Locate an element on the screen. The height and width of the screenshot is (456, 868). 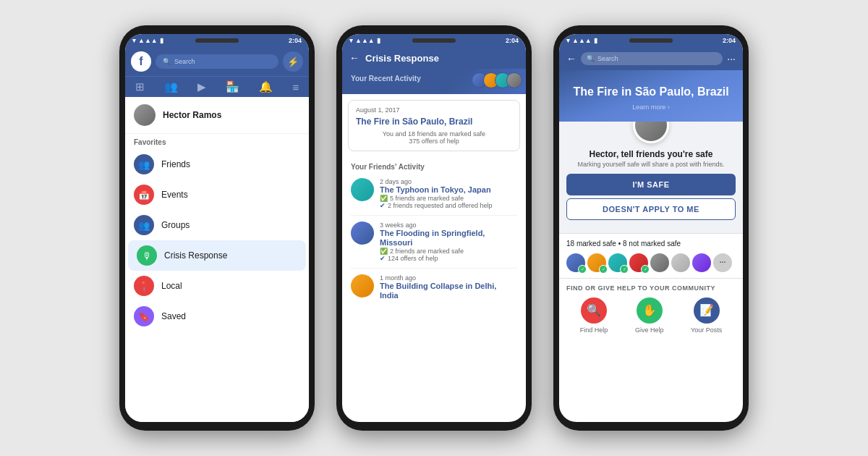
local-icon: 📍 is located at coordinates (144, 286).